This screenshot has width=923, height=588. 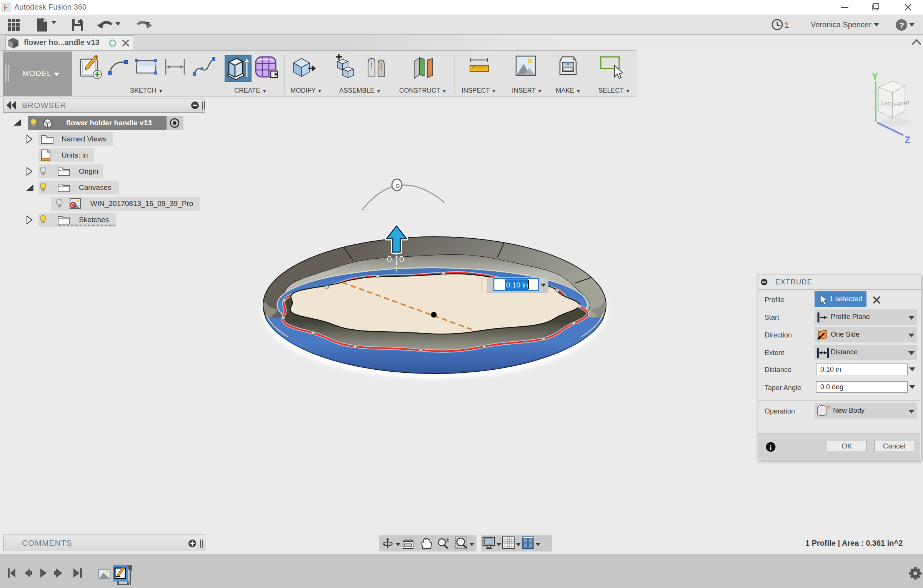 What do you see at coordinates (787, 25) in the screenshot?
I see `svg-text: 1` at bounding box center [787, 25].